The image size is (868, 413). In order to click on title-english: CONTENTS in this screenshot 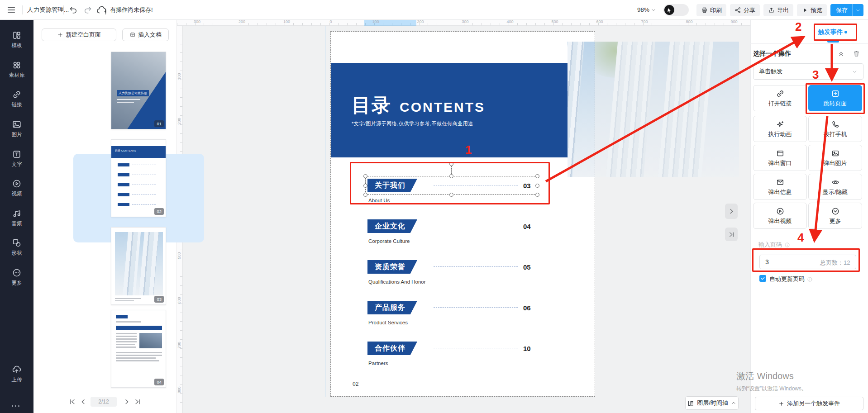, I will do `click(443, 107)`.